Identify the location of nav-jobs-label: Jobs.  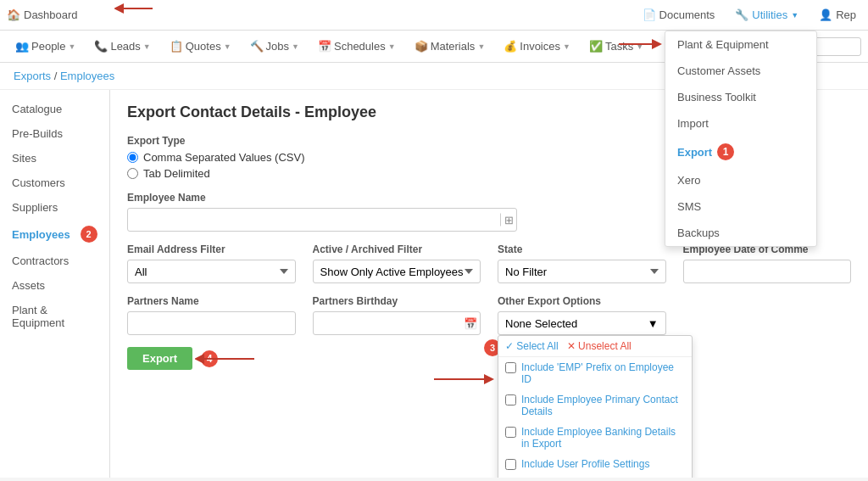
(278, 46).